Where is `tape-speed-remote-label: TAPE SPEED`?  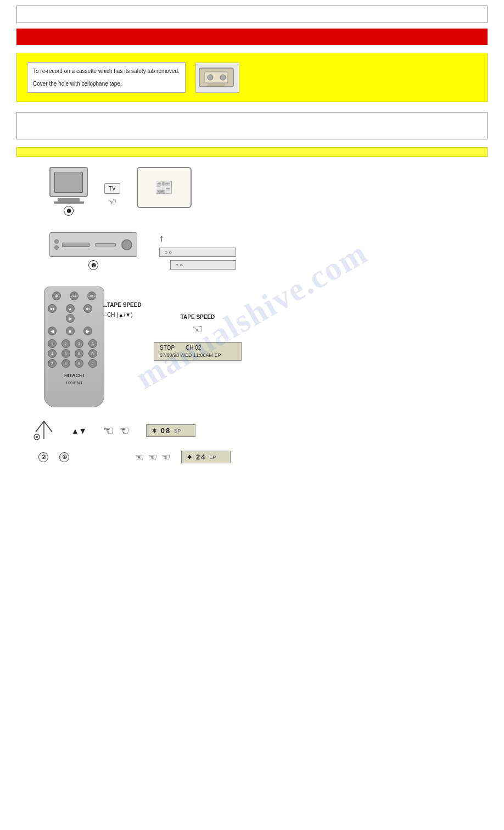 tape-speed-remote-label: TAPE SPEED is located at coordinates (124, 305).